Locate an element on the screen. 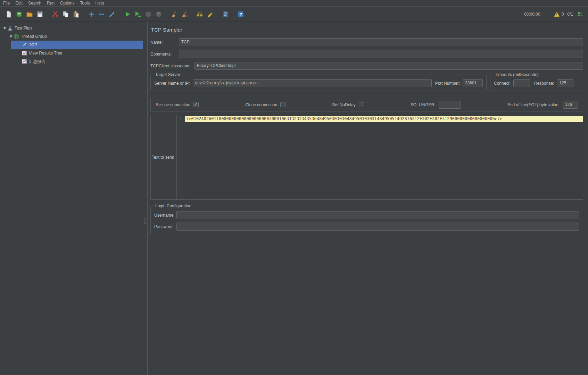  connection-options-box: Re-use connection Close connection Set N… is located at coordinates (367, 105).